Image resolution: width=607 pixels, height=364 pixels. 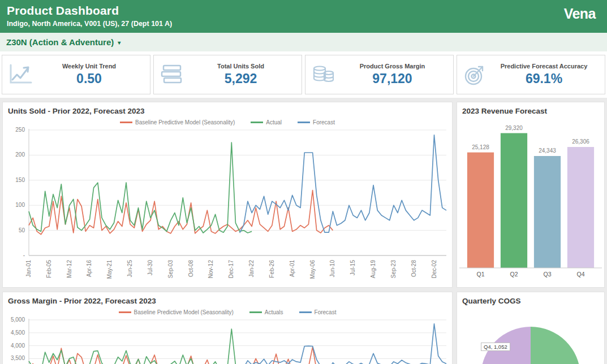 What do you see at coordinates (303, 42) in the screenshot?
I see `product-filter-dropdown: Z30N (Action & Adventure) ▾` at bounding box center [303, 42].